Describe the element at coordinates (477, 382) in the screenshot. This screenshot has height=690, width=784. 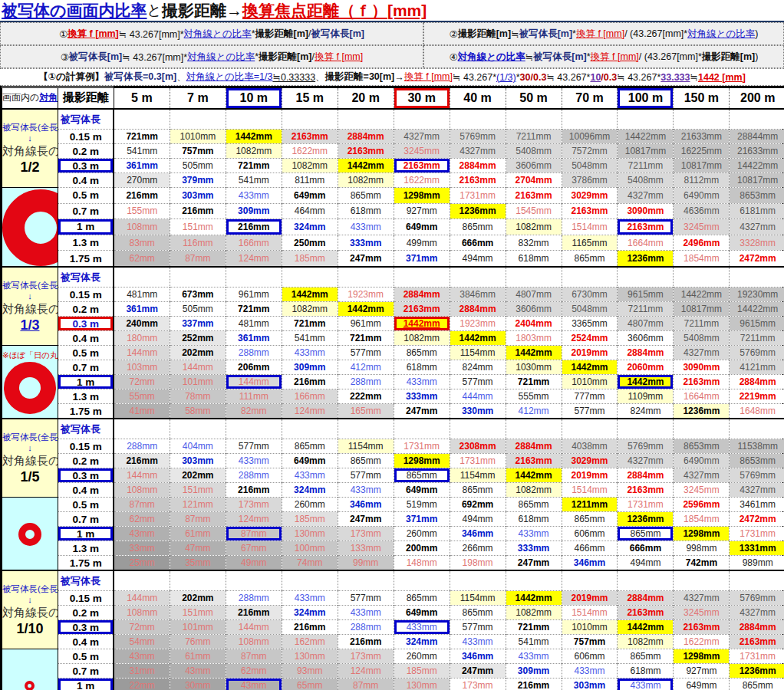
I see `focal-cell: 577mm` at that location.